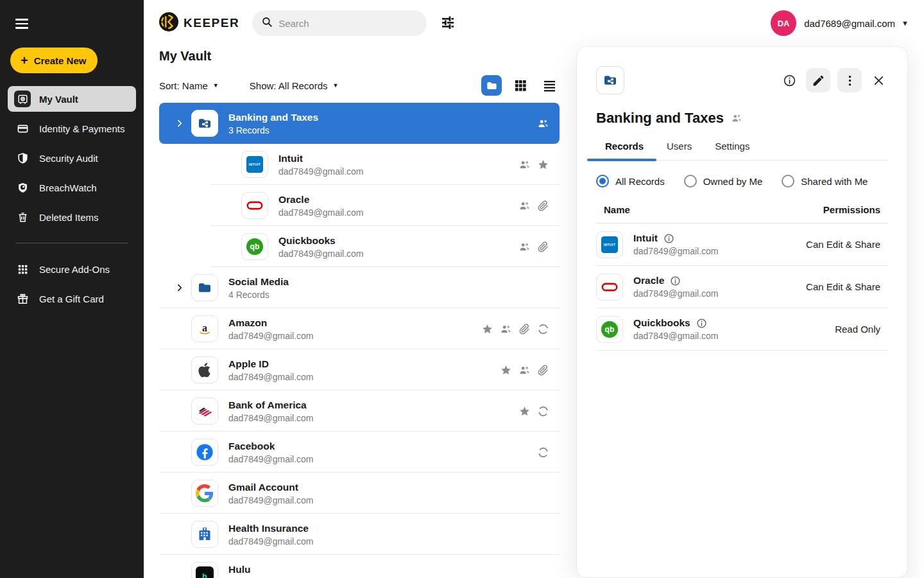 Image resolution: width=924 pixels, height=578 pixels. I want to click on bofa-icon, so click(205, 411).